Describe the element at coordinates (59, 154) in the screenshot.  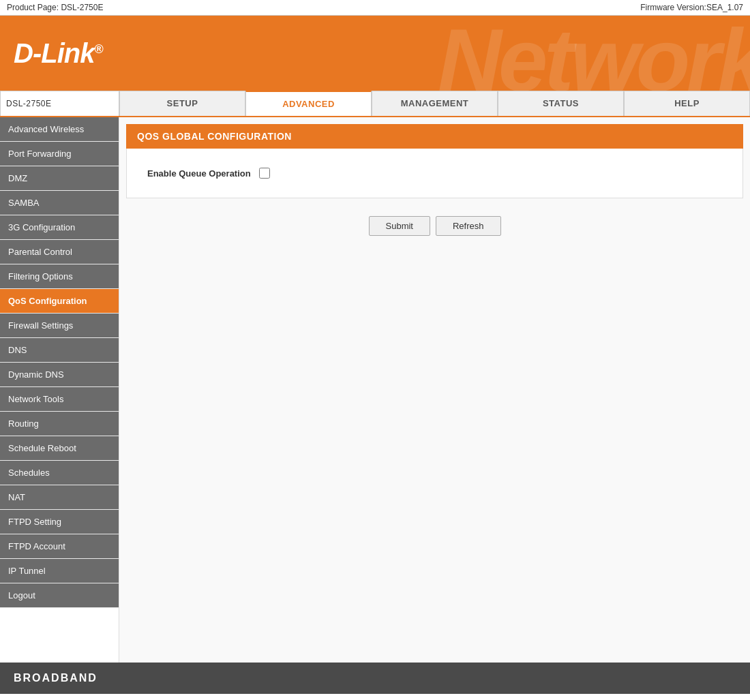
I see `sidebar-item-port-forwarding: Port Forwarding` at that location.